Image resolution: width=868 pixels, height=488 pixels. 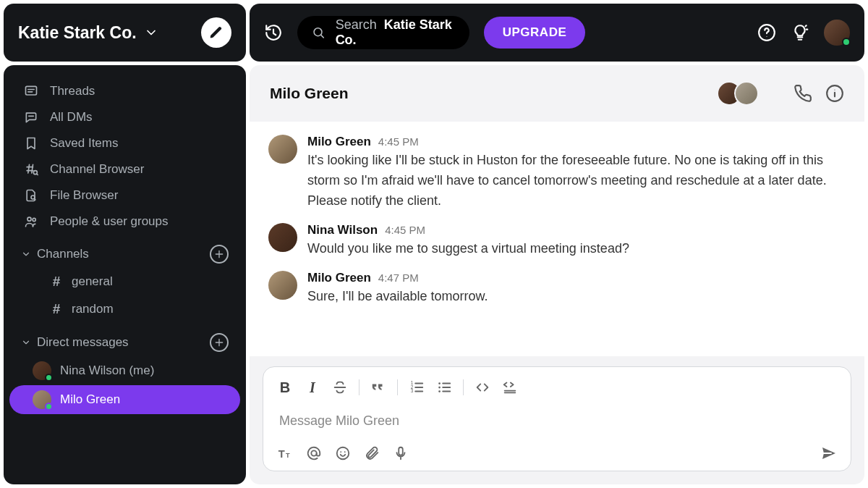 I want to click on nav-saved: Saved Items, so click(x=124, y=143).